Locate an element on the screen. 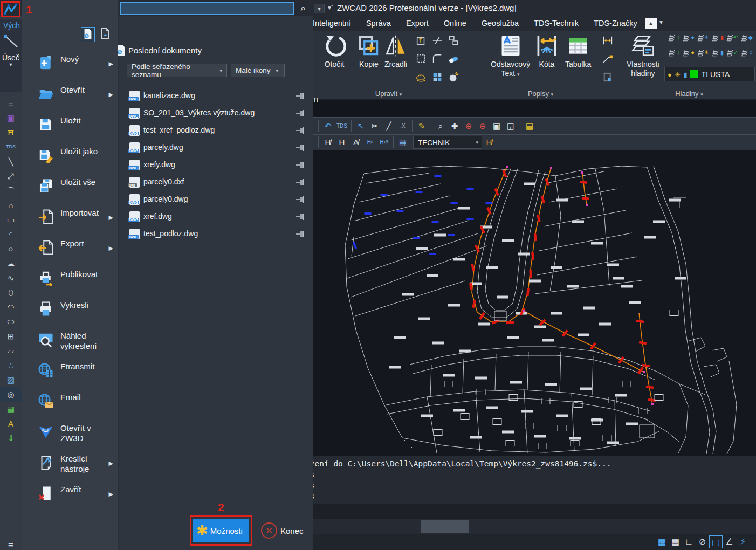 The height and width of the screenshot is (550, 756). layer-tool-up-green-icon: ↑ is located at coordinates (673, 41).